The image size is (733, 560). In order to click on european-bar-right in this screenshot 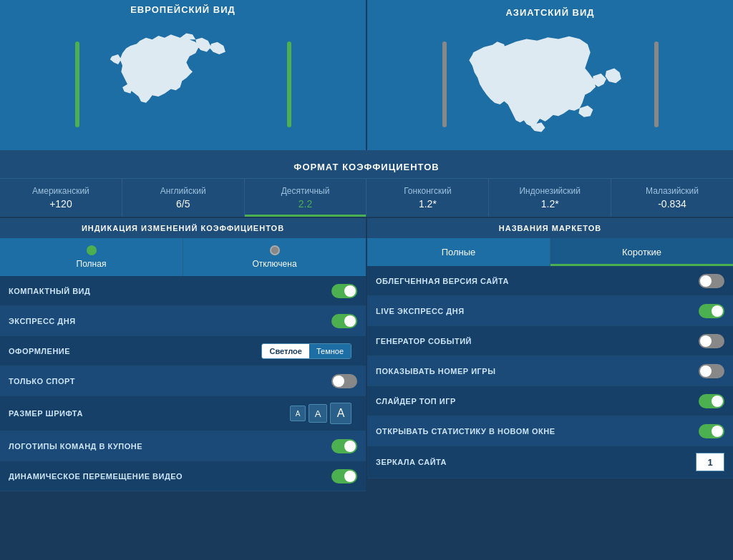, I will do `click(289, 84)`.